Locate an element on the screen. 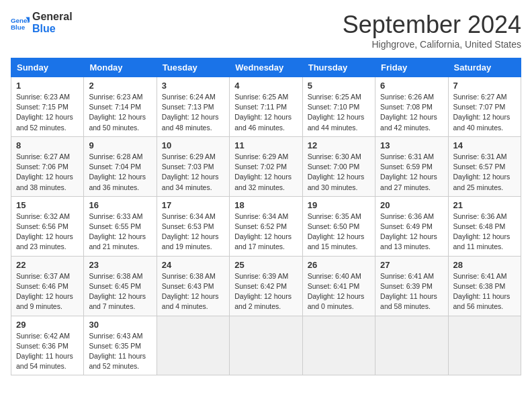 The height and width of the screenshot is (411, 532). calendar-cell: 18Sunrise: 6:34 AMSunset: 6:52 PMDayligh… is located at coordinates (266, 226).